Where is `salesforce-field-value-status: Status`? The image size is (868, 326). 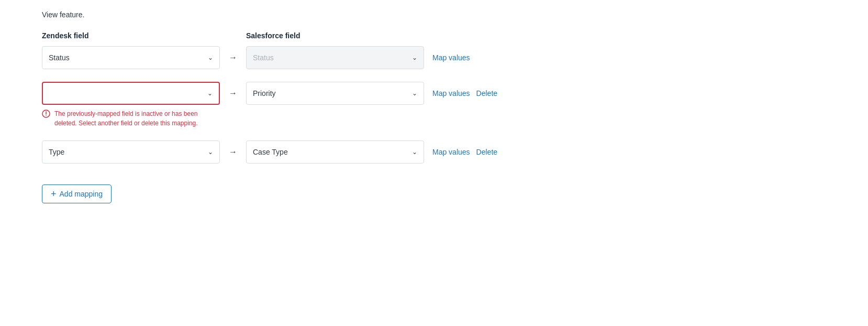 salesforce-field-value-status: Status is located at coordinates (263, 58).